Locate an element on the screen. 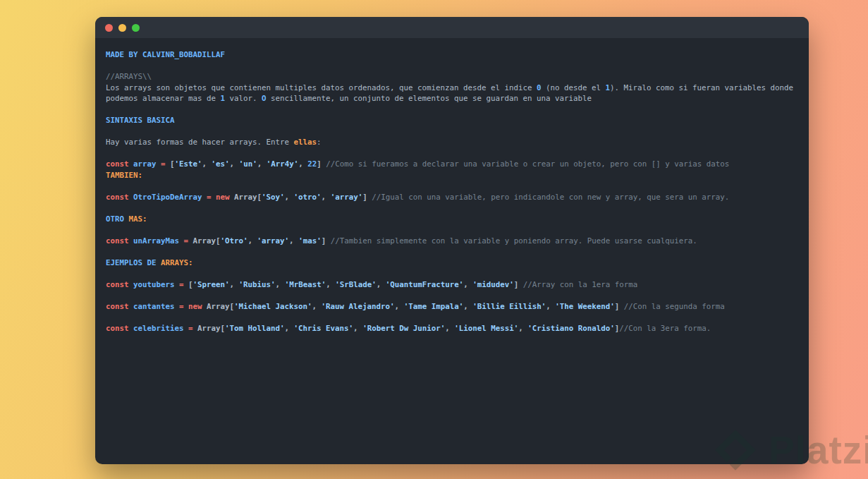 This screenshot has width=868, height=479. traffic-light-minimize-button is located at coordinates (123, 28).